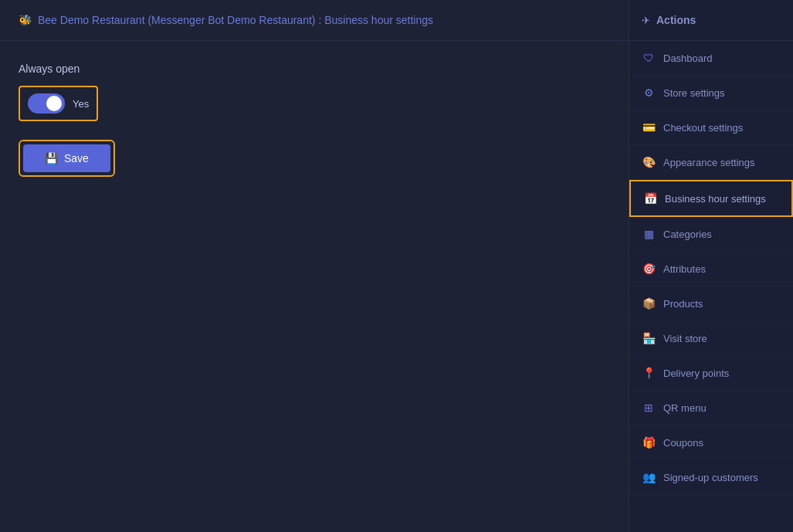 The height and width of the screenshot is (532, 793). What do you see at coordinates (711, 59) in the screenshot?
I see `sidebar-item-dashboard: 🛡 Dashboard` at bounding box center [711, 59].